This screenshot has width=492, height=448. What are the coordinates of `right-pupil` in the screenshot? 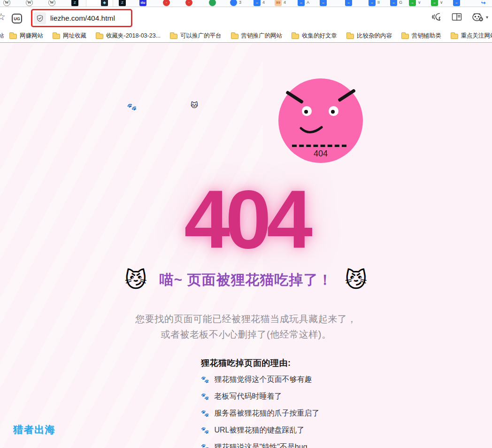 It's located at (333, 112).